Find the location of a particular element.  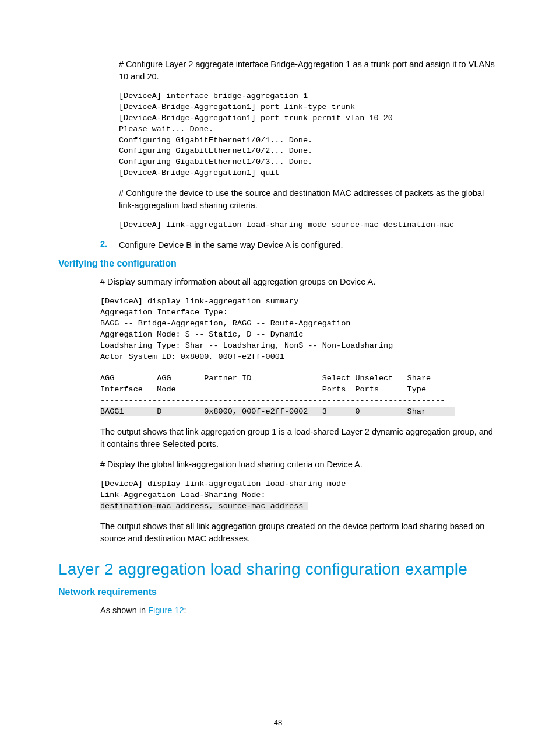

text: As shown in is located at coordinates (124, 610).